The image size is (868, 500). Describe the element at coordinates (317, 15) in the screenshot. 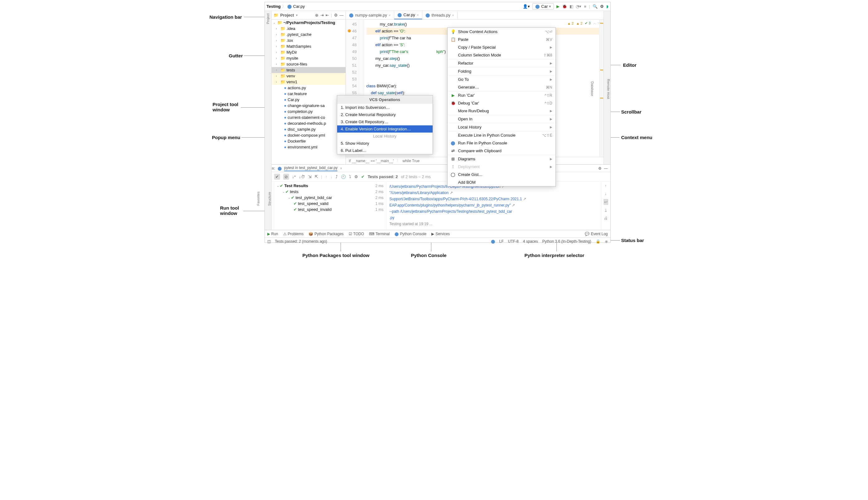

I see `locate-icon: ⊕` at that location.